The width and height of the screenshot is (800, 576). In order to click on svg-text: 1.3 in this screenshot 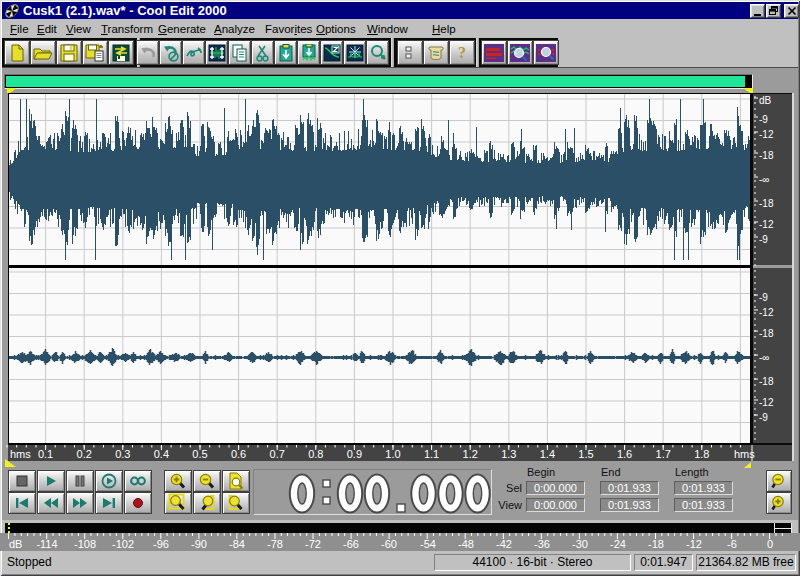, I will do `click(508, 454)`.